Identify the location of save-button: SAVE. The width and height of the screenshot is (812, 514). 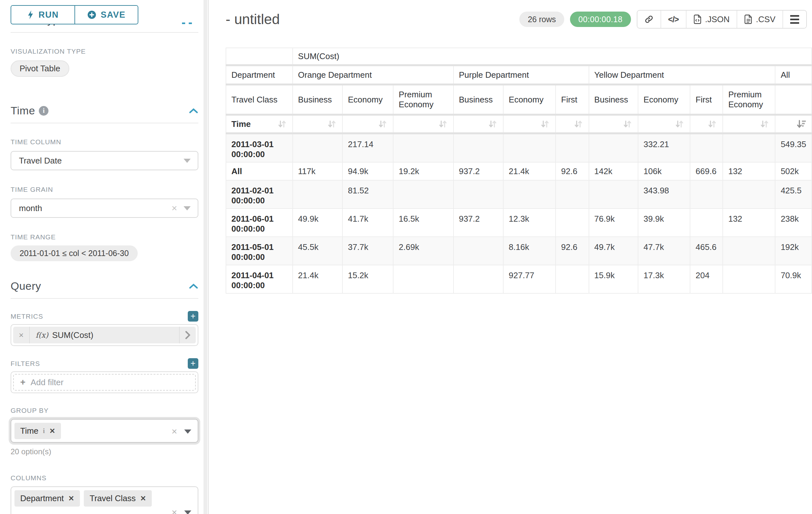
(106, 15).